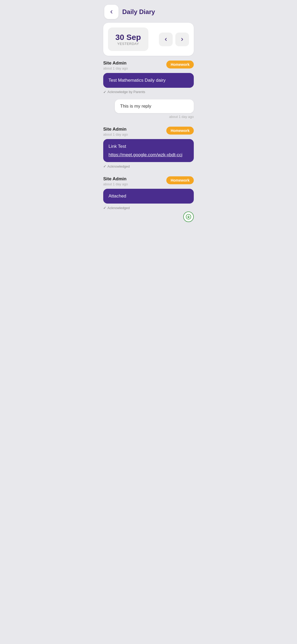 This screenshot has height=644, width=297. I want to click on entry-3-time: about 1 day ago, so click(116, 184).